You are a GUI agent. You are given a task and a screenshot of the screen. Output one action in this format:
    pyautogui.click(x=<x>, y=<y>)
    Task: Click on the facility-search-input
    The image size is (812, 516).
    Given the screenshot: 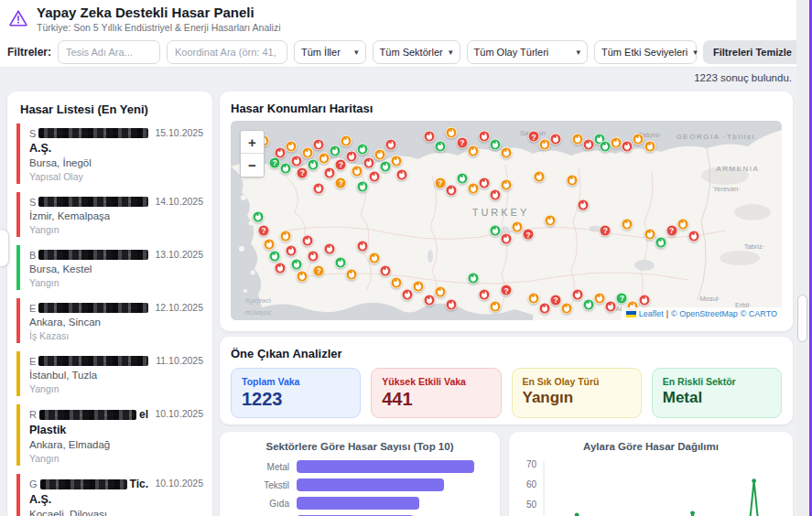 What is the action you would take?
    pyautogui.click(x=109, y=52)
    